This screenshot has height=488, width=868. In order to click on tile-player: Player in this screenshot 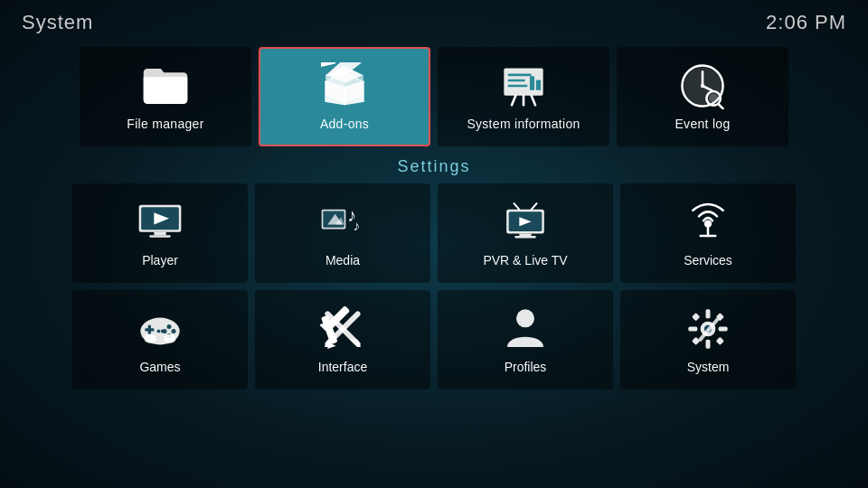, I will do `click(160, 233)`.